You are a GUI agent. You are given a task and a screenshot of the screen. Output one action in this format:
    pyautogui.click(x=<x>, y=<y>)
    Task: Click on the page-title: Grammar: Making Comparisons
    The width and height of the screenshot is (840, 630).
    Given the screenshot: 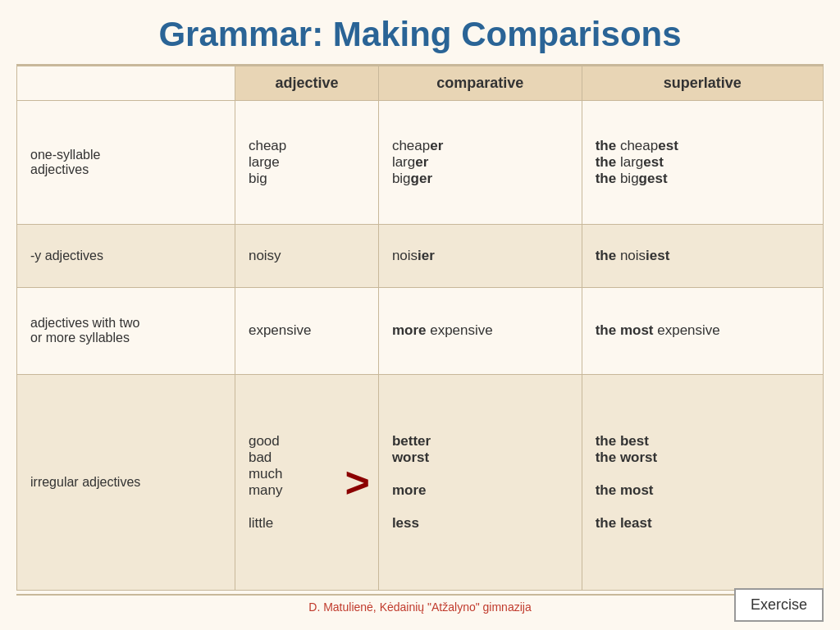 What is the action you would take?
    pyautogui.click(x=420, y=32)
    